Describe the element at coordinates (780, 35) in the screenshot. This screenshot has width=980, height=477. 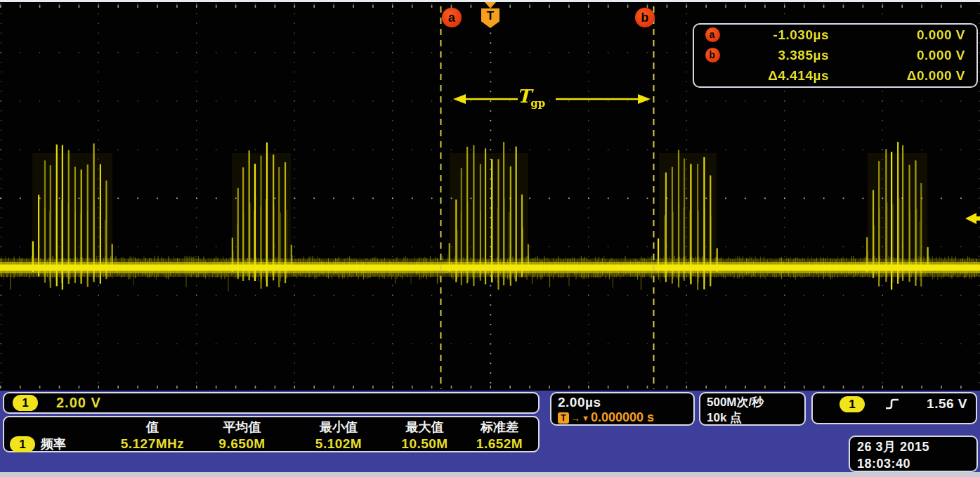
I see `cursor-a-time: -1.030µs` at that location.